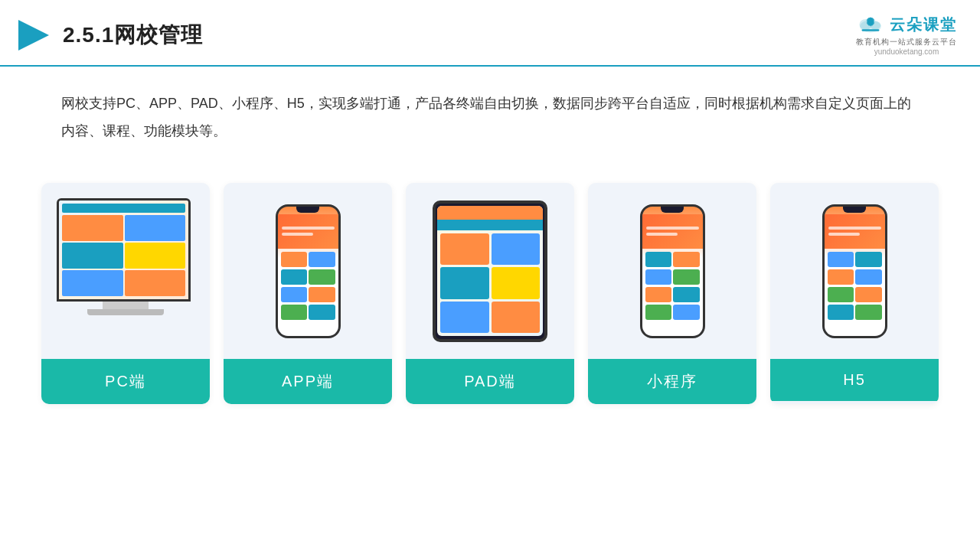 The image size is (980, 551). Describe the element at coordinates (923, 24) in the screenshot. I see `logo-name: 云朵课堂` at that location.